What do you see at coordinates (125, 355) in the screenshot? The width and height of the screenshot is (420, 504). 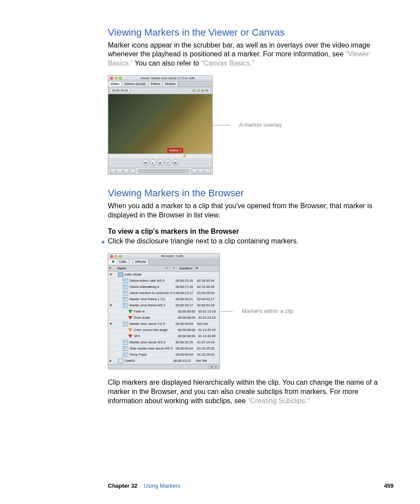 I see `audio-icon` at bounding box center [125, 355].